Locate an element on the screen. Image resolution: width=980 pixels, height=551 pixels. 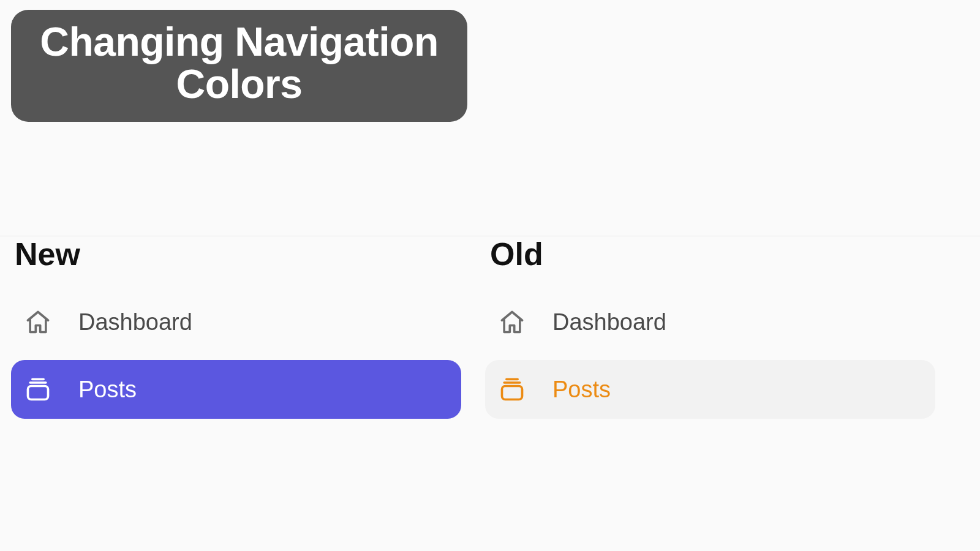
nav-column-new: Dashboard Posts is located at coordinates (236, 356).